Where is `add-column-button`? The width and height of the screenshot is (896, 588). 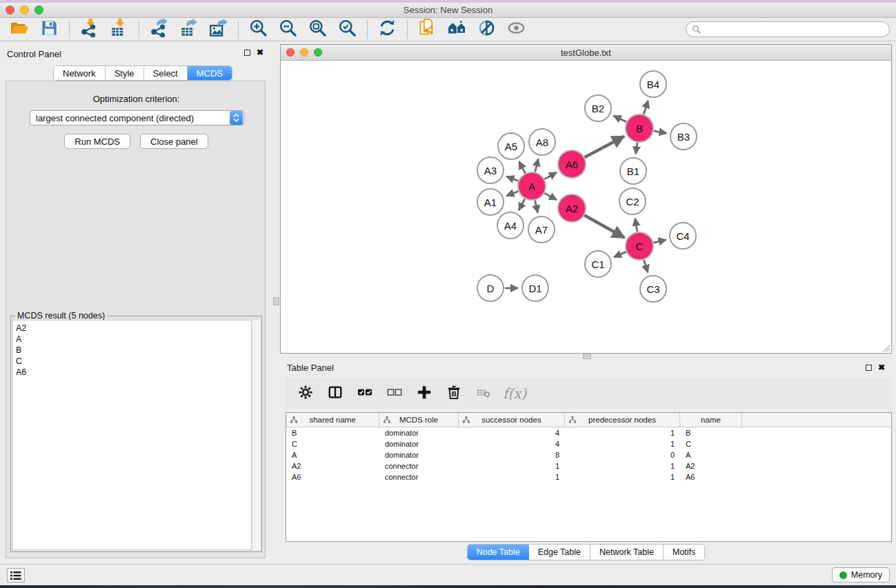
add-column-button is located at coordinates (424, 394).